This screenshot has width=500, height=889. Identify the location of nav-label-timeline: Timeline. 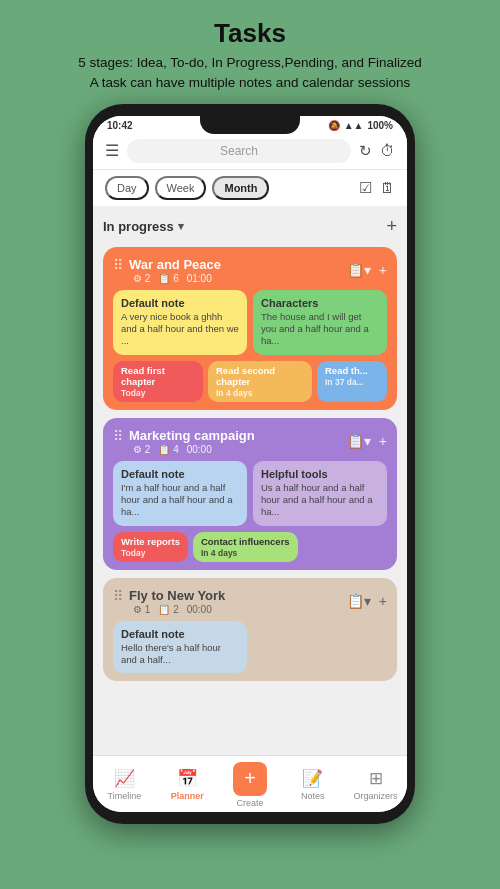
(125, 796).